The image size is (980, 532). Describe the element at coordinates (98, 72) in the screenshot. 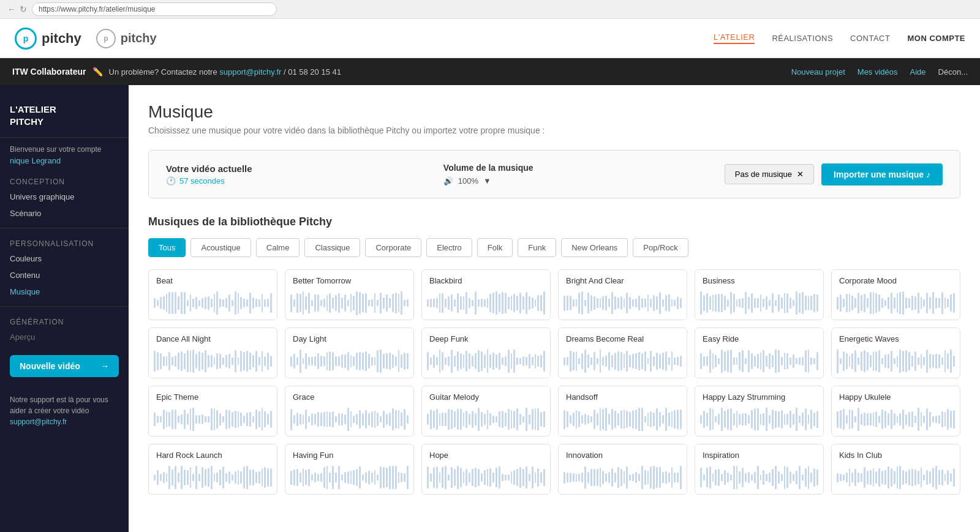

I see `edit-icon: ✏️` at that location.